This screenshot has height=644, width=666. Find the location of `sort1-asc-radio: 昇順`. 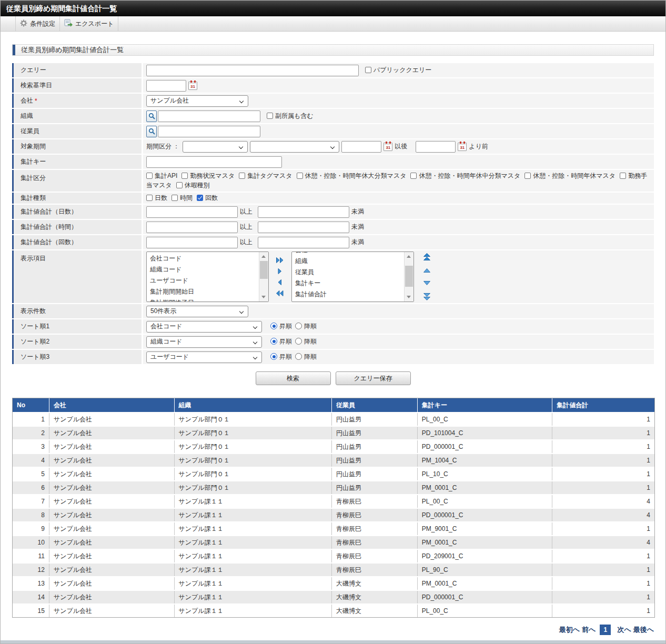

sort1-asc-radio: 昇順 is located at coordinates (281, 326).